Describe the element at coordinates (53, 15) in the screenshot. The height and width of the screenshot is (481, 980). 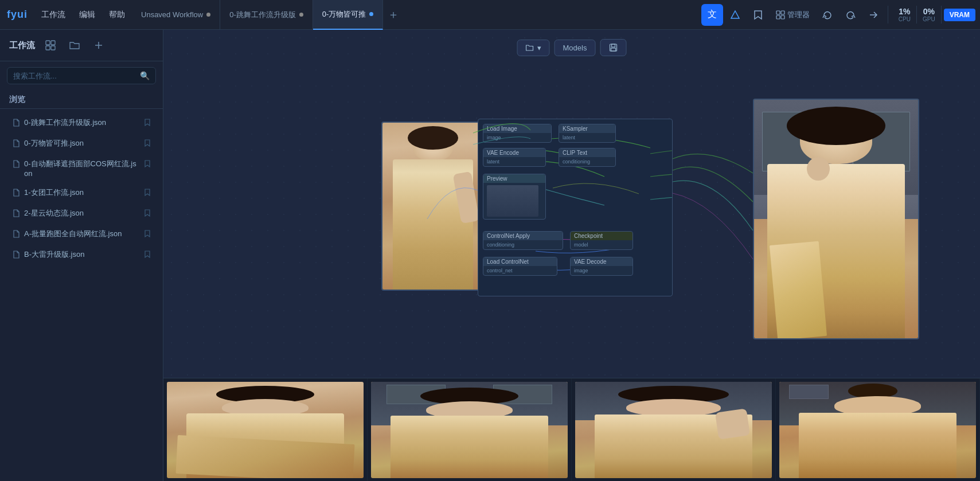
I see `menu-workflow: 工作流` at that location.